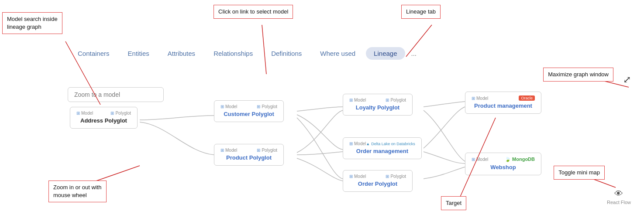 The height and width of the screenshot is (218, 644). Describe the element at coordinates (503, 160) in the screenshot. I see `node-webshop-header: ⊞ Model 🍃 MongoDB` at that location.